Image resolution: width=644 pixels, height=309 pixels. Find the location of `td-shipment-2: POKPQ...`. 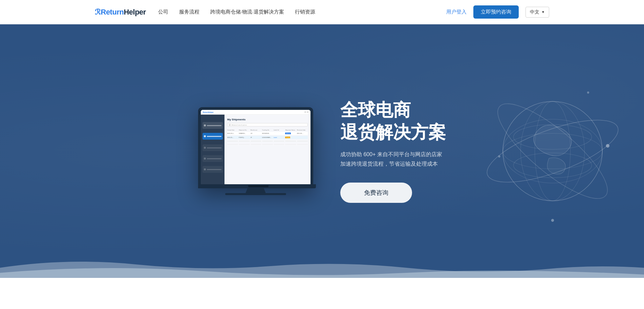

td-shipment-2: POKPQ... is located at coordinates (244, 137).